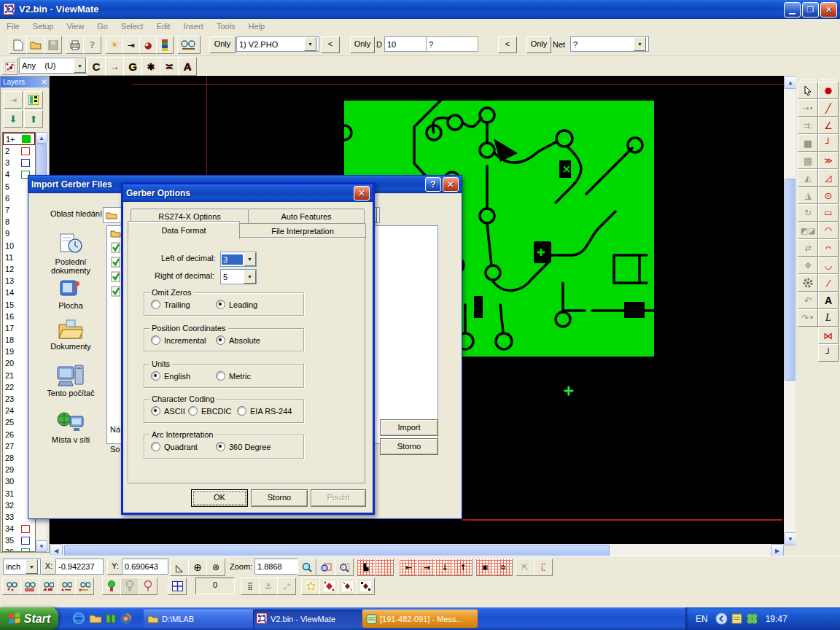 Image resolution: width=840 pixels, height=630 pixels. Describe the element at coordinates (828, 248) in the screenshot. I see `draw-curve-tool-icon: ⌒` at that location.